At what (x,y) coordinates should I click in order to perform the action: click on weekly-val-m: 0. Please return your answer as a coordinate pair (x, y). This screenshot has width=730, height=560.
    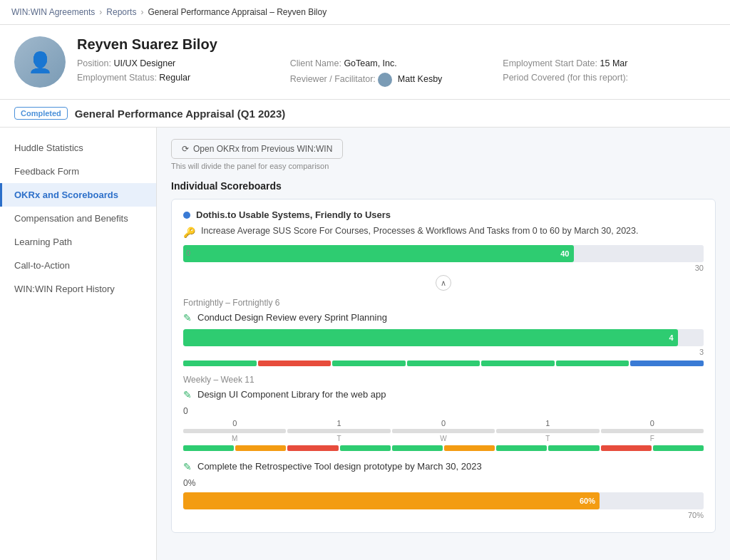
    Looking at the image, I should click on (235, 423).